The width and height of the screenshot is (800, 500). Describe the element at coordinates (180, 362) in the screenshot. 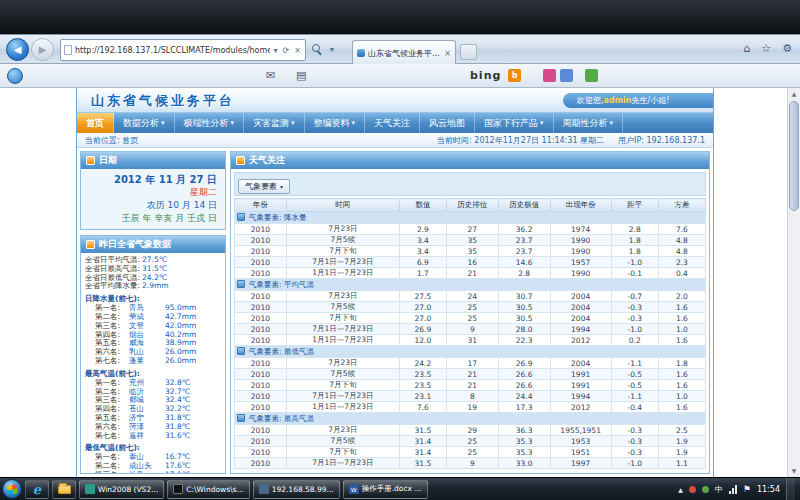

I see `rank-value: 26.0mm` at that location.